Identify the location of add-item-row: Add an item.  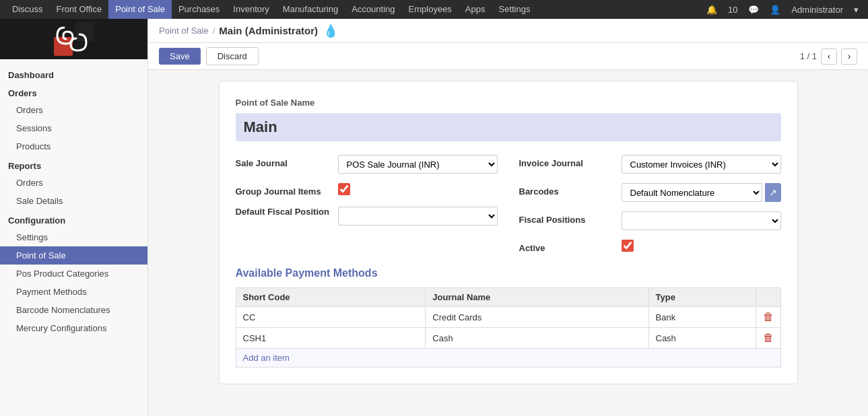
(508, 358).